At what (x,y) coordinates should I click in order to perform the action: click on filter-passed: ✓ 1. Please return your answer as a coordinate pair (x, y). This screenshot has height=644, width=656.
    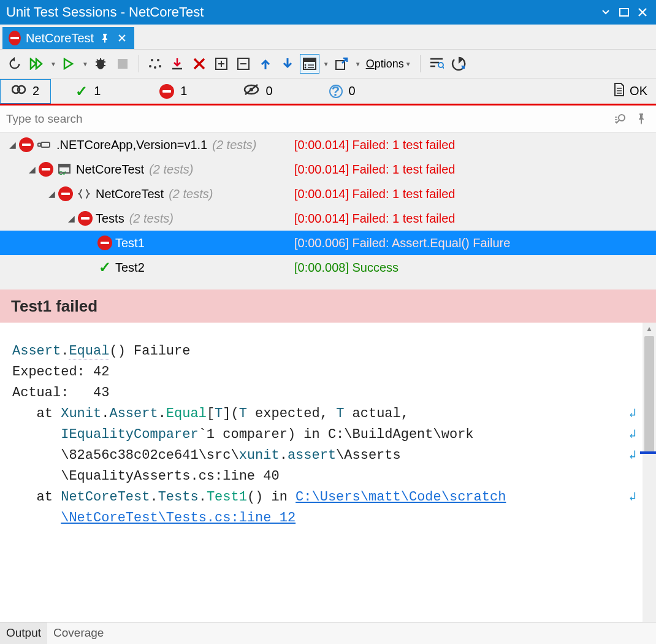
    Looking at the image, I should click on (88, 91).